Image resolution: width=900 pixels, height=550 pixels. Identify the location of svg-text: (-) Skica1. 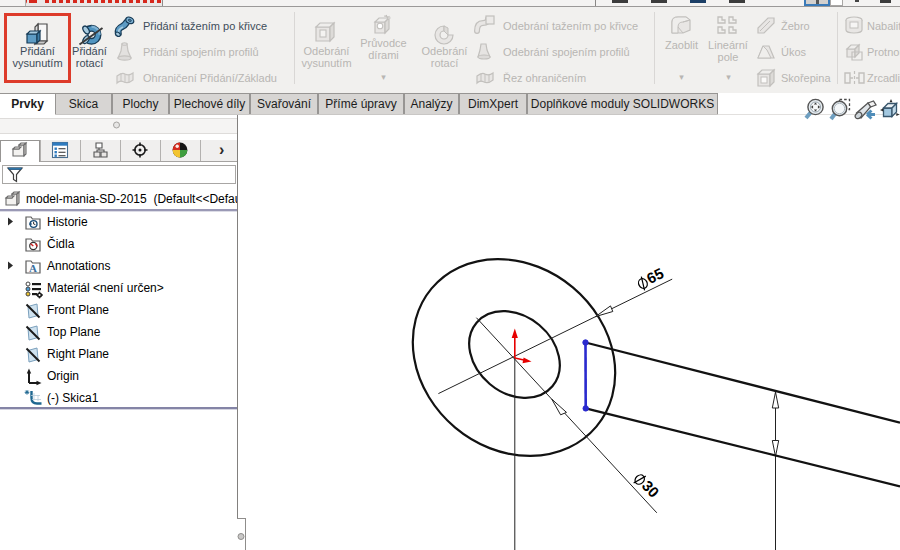
(73, 398).